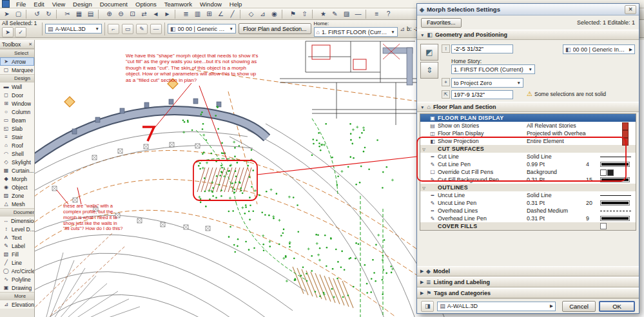 The height and width of the screenshot is (317, 644). I want to click on row-value: Projected with Overhead, so click(556, 133).